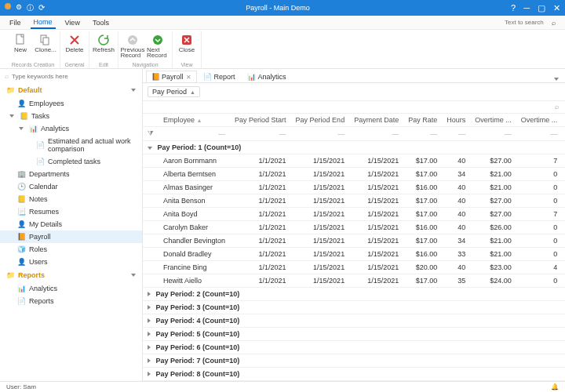  I want to click on table-row: Aaron Bornmann1/1/20211/15/20211/15/2021…, so click(354, 162).